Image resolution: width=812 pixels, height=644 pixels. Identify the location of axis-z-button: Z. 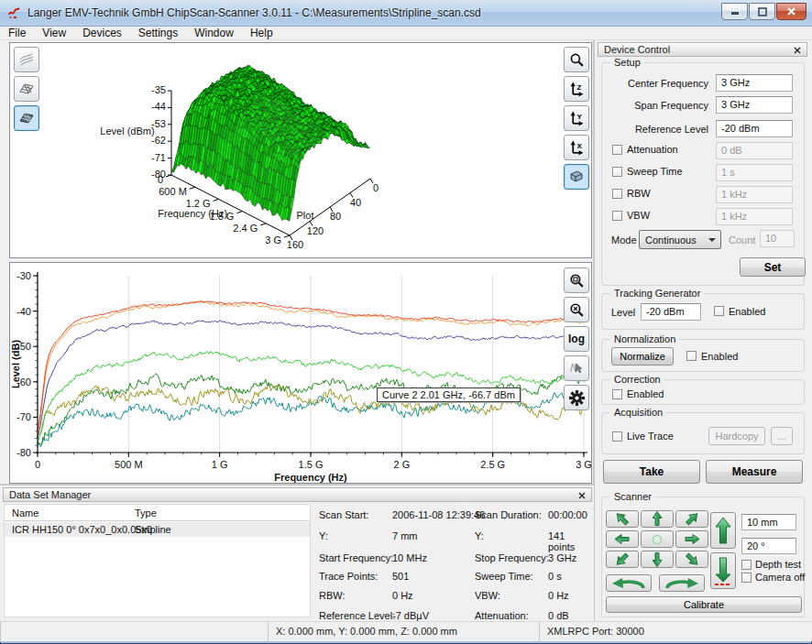
(576, 89).